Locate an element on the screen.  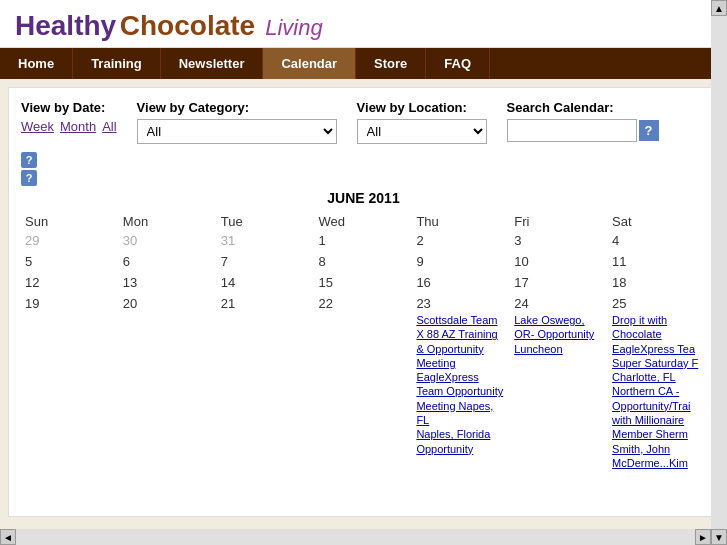
day-number: 9 is located at coordinates (461, 262).